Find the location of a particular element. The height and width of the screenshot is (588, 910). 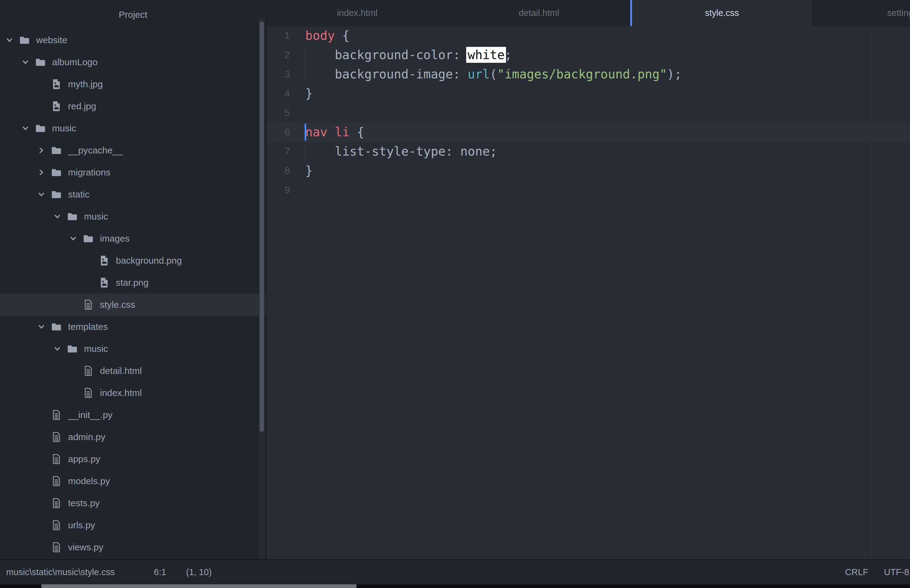

tree-item-label: images is located at coordinates (115, 238).